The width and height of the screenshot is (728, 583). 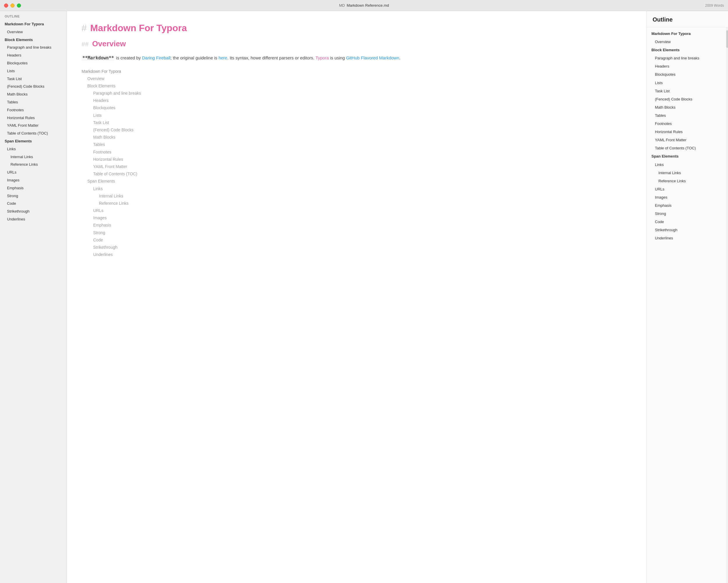 What do you see at coordinates (687, 58) in the screenshot?
I see `outline-item: Paragraph and line breaks` at bounding box center [687, 58].